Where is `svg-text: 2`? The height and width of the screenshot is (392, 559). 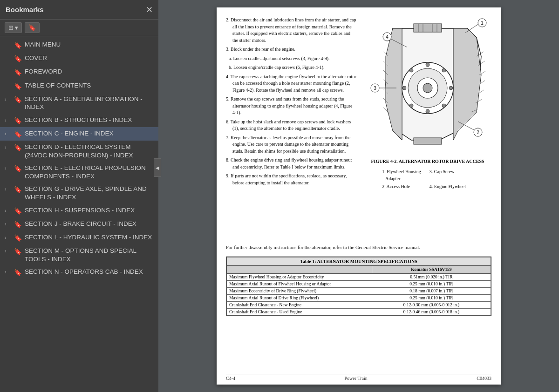 svg-text: 2 is located at coordinates (478, 132).